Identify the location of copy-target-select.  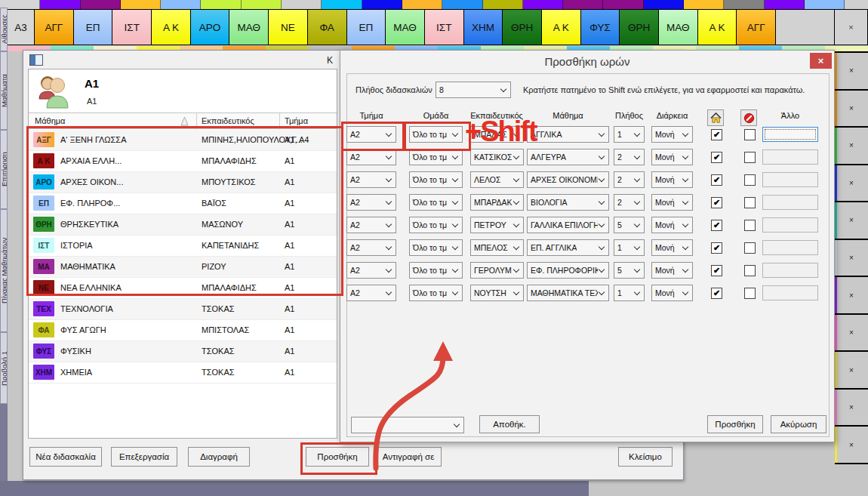
(408, 425).